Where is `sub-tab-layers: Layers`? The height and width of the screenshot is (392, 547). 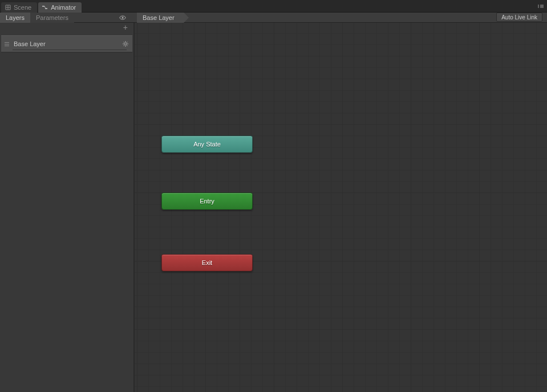 sub-tab-layers: Layers is located at coordinates (15, 18).